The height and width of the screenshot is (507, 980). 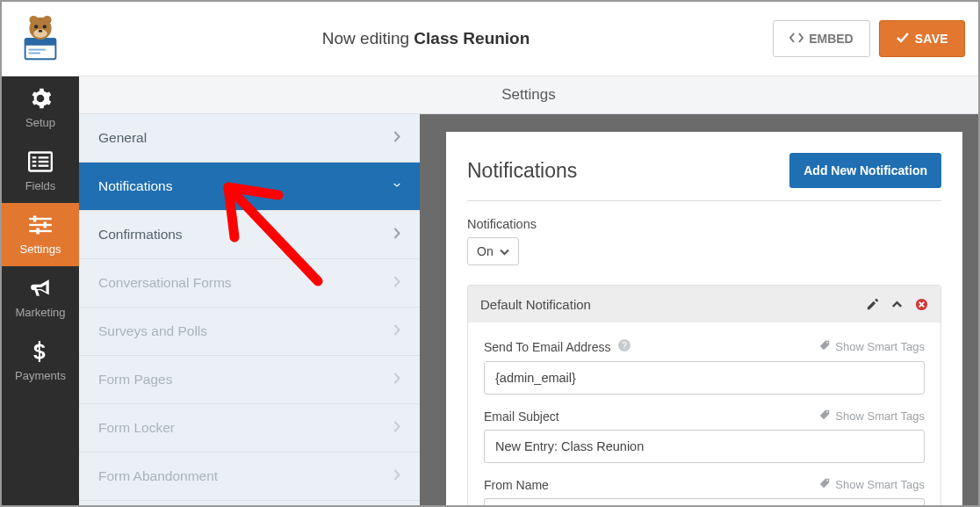 I want to click on embed-button: EMBED, so click(x=822, y=39).